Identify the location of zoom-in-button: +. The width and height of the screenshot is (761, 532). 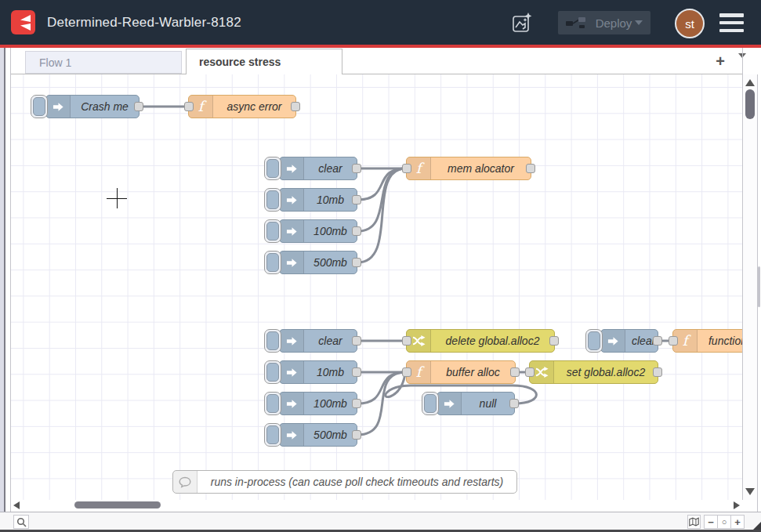
(737, 522).